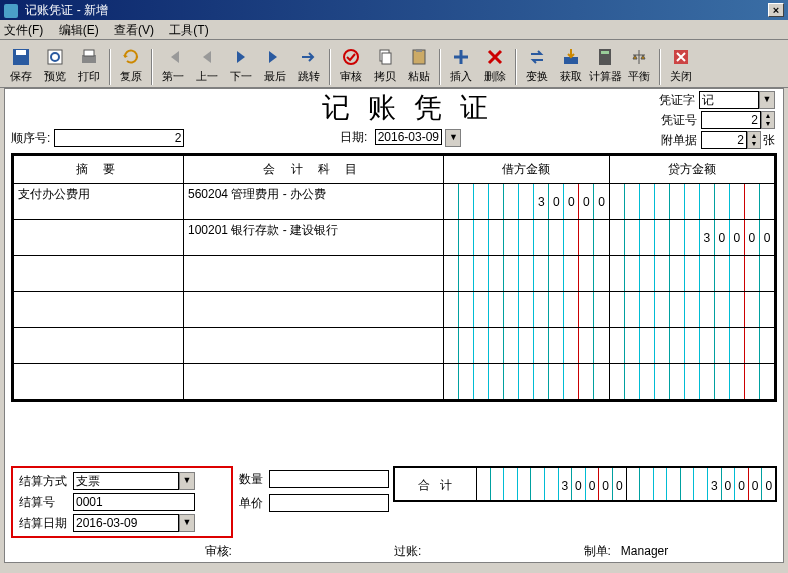 The image size is (788, 573). What do you see at coordinates (188, 30) in the screenshot?
I see `menu-tool: 工具(T)` at bounding box center [188, 30].